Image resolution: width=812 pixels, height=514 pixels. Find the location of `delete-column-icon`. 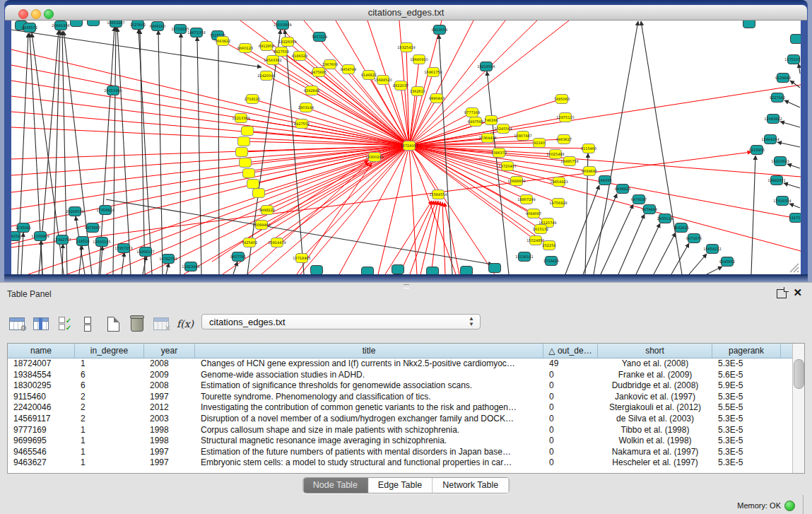

delete-column-icon is located at coordinates (137, 324).